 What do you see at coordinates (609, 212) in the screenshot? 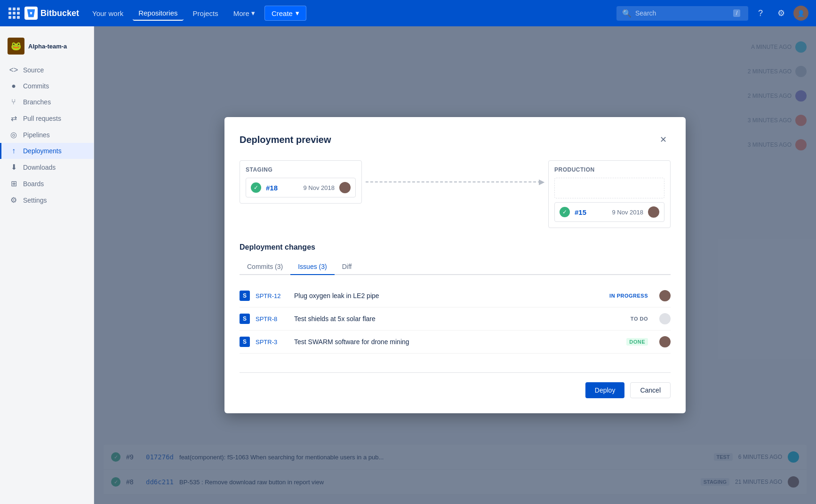
I see `production-build: ✓ #15 9 Nov 2018` at bounding box center [609, 212].